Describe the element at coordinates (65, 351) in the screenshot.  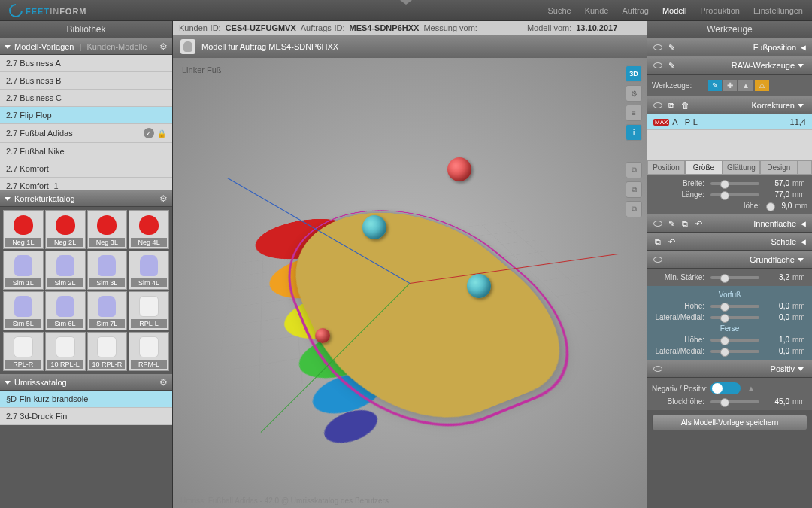
I see `catalog-item: 10 RPL-L` at that location.